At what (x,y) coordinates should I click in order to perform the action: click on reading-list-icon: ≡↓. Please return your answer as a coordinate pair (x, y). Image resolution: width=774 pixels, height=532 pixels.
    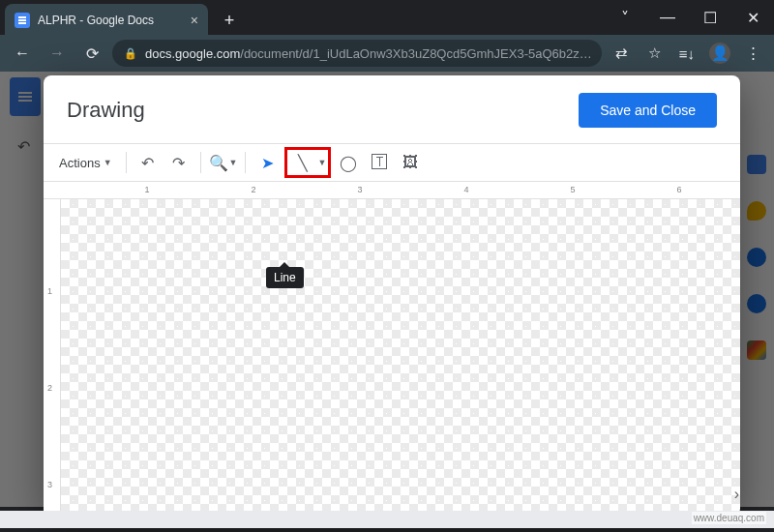
    Looking at the image, I should click on (687, 53).